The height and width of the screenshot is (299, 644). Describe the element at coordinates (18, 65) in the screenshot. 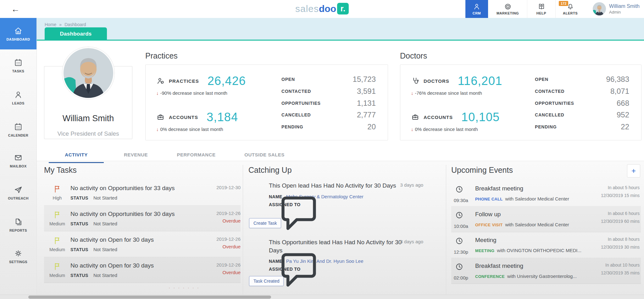

I see `sidebar-item-tasks: TASKS` at that location.